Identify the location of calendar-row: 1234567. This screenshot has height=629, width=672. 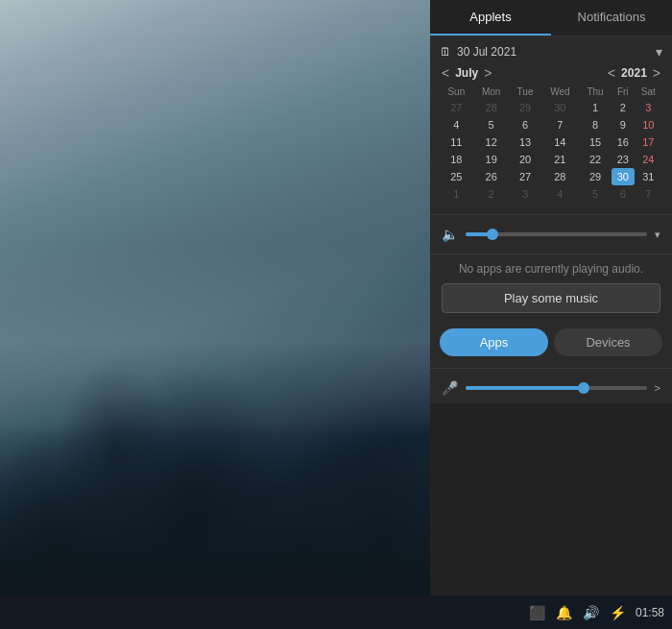
(551, 194).